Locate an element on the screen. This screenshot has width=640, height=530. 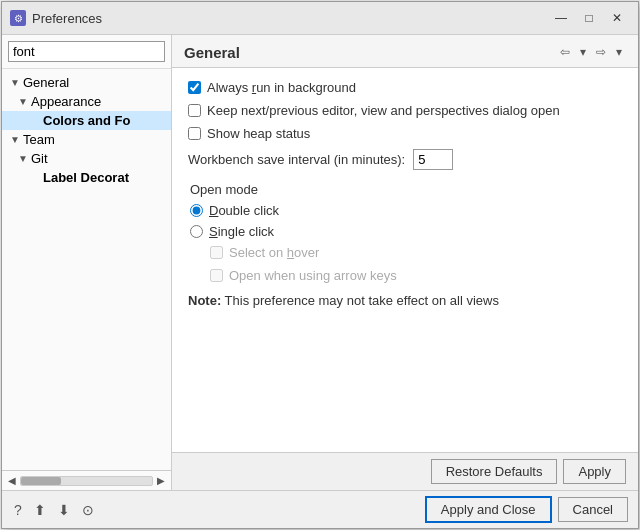
workbench-row: Workbench save interval (in minutes): is located at coordinates (405, 160).